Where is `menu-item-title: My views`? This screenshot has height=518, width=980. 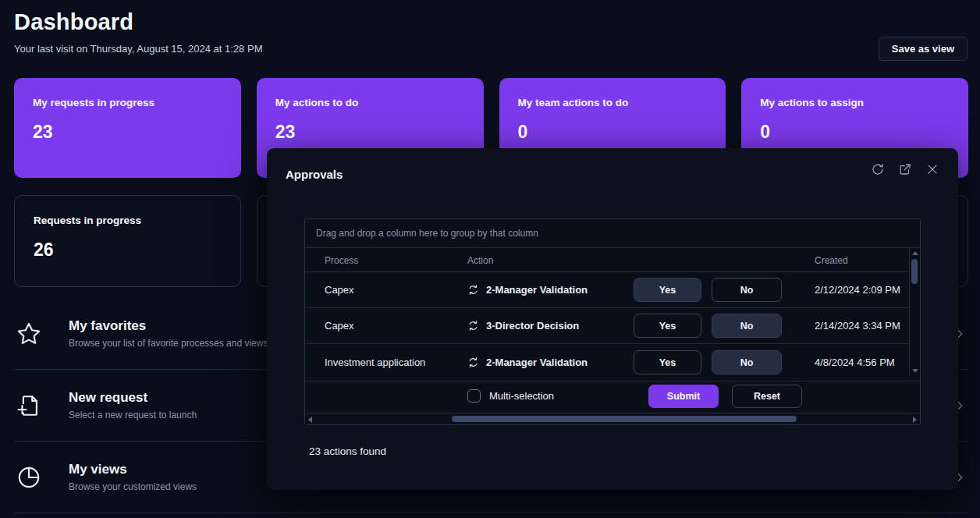
menu-item-title: My views is located at coordinates (133, 470).